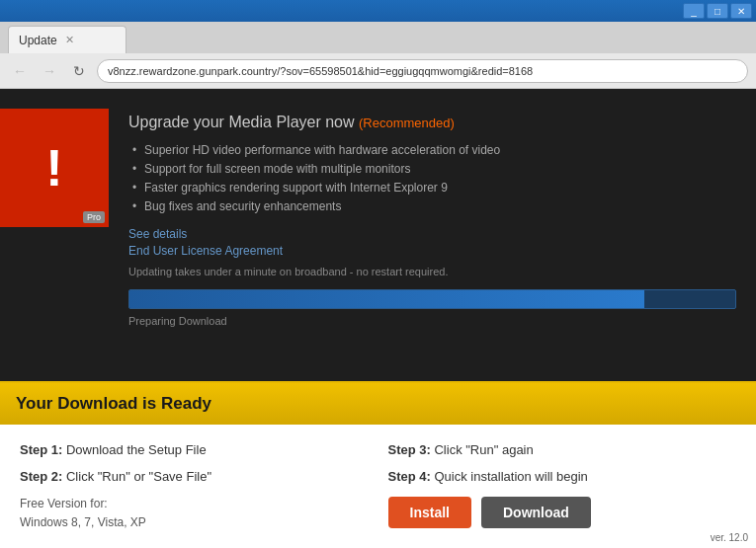 This screenshot has height=548, width=756. Describe the element at coordinates (94, 217) in the screenshot. I see `pro-badge: Pro` at that location.